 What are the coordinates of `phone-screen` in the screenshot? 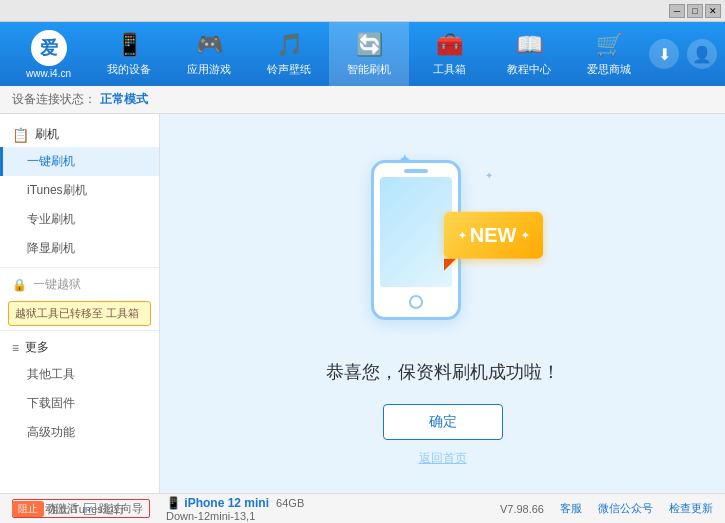 It's located at (416, 232).